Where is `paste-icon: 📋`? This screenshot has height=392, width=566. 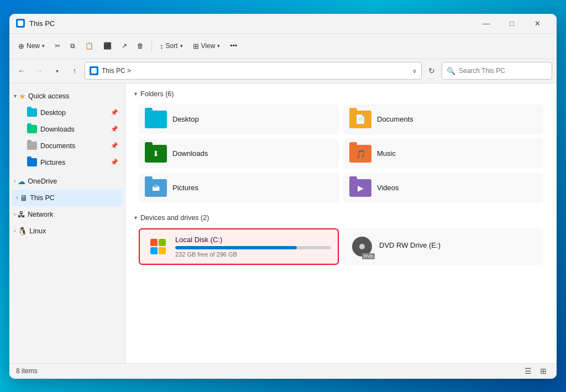 paste-icon: 📋 is located at coordinates (90, 46).